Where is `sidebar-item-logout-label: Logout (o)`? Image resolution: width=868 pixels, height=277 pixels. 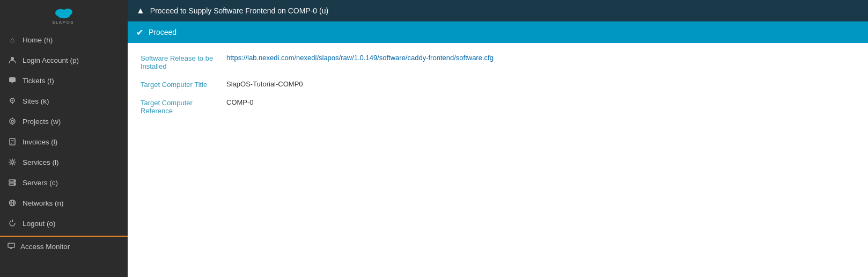 sidebar-item-logout-label: Logout (o) is located at coordinates (39, 223).